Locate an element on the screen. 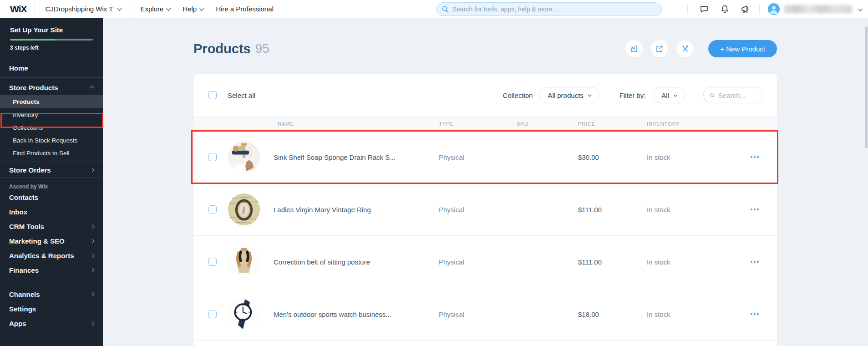 Image resolution: width=868 pixels, height=346 pixels. sidebar-item-label: Contacts is located at coordinates (24, 198).